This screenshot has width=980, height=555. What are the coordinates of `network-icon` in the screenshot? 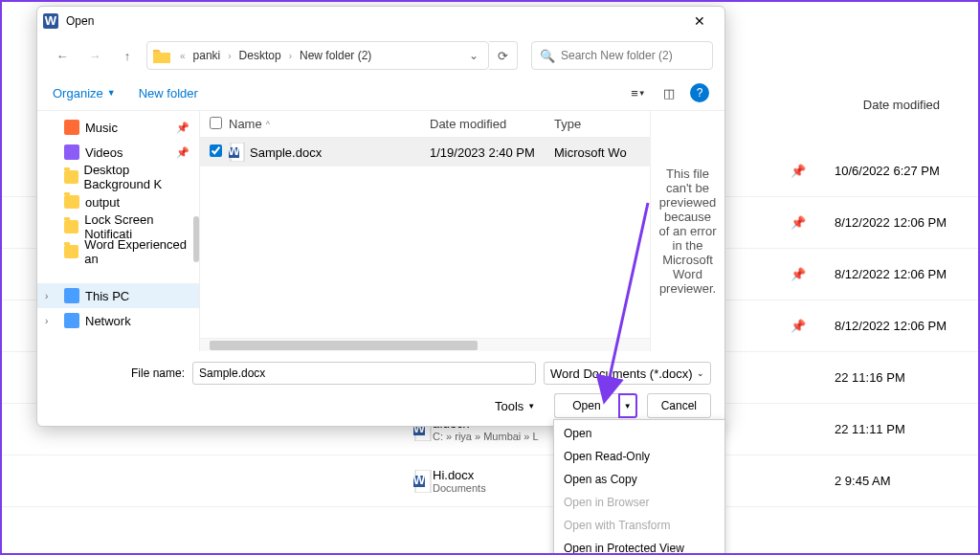 It's located at (72, 321).